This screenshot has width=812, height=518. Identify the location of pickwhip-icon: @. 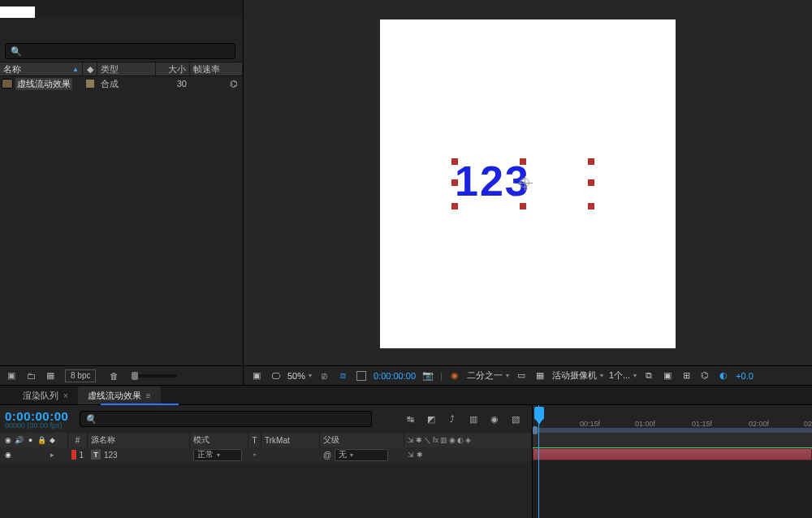
(327, 455).